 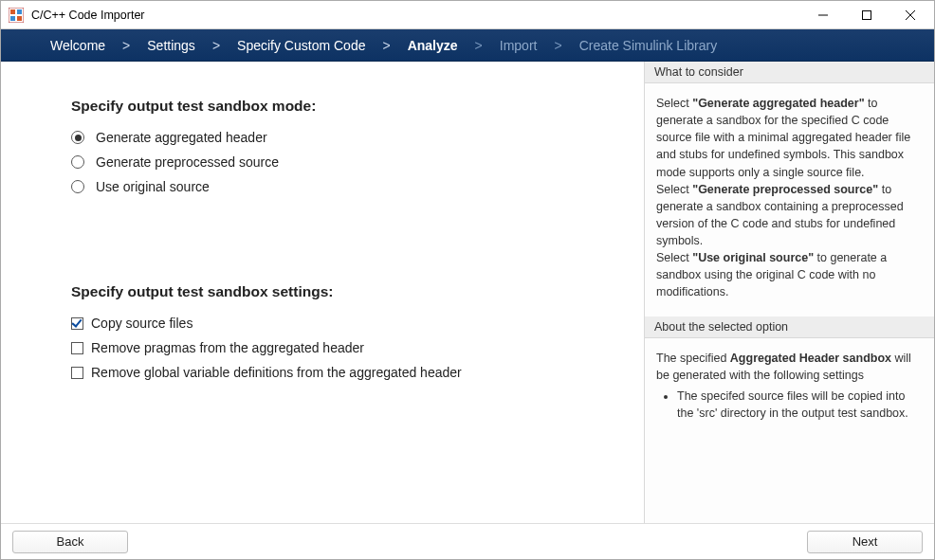 I want to click on radio-generate-aggregated-header: Generate aggregated header, so click(x=329, y=137).